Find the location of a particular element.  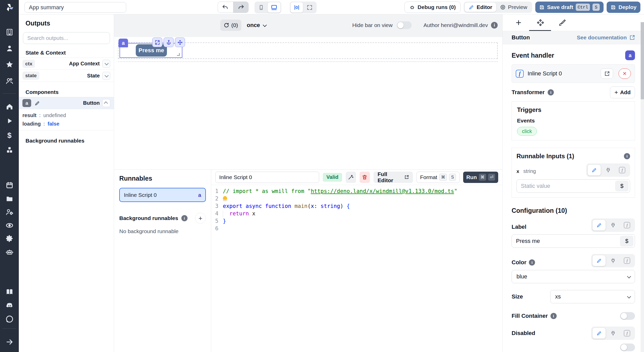

gear-icon is located at coordinates (10, 239).